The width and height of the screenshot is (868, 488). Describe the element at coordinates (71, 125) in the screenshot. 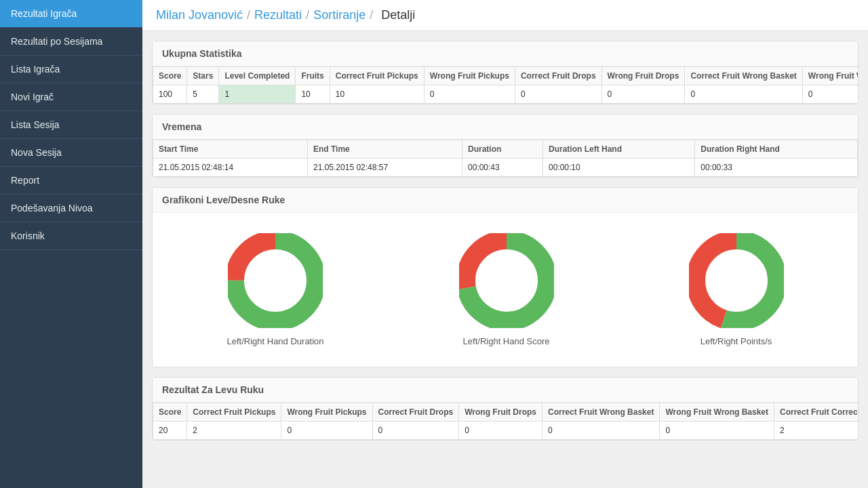

I see `sidebar-item-lista-sesija: Lista Sesija` at that location.